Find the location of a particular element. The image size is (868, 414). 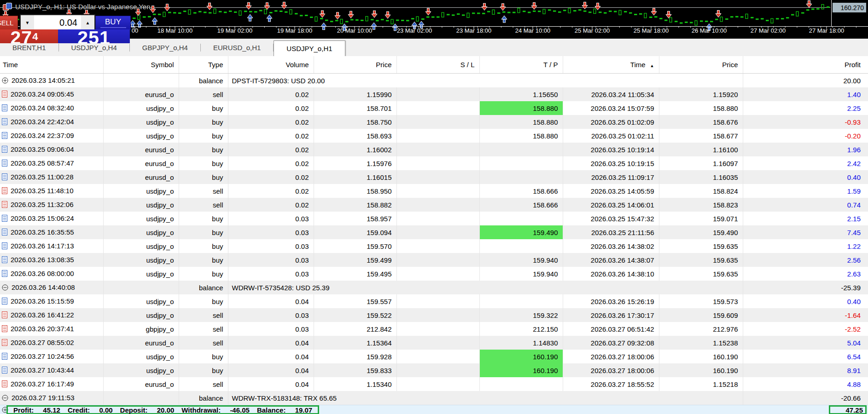

chart-area: 0018 Mar 10:0019 Mar 02:0019 Mar 18:0020… is located at coordinates (434, 19).